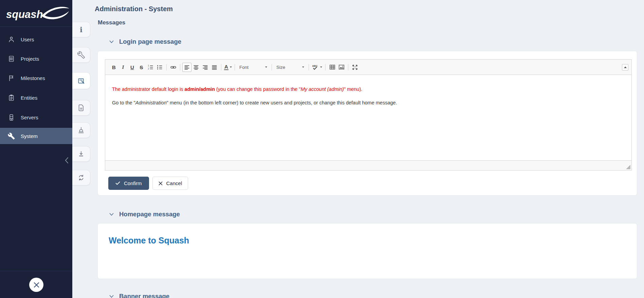 Image resolution: width=644 pixels, height=298 pixels. Describe the element at coordinates (174, 183) in the screenshot. I see `cancel-button-label: Cancel` at that location.